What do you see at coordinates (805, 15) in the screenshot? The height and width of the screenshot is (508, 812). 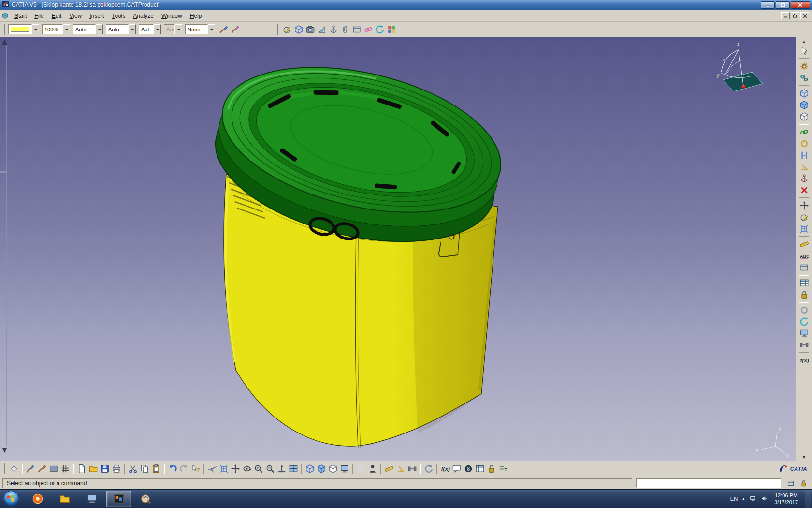 I see `mdi-close-button` at bounding box center [805, 15].